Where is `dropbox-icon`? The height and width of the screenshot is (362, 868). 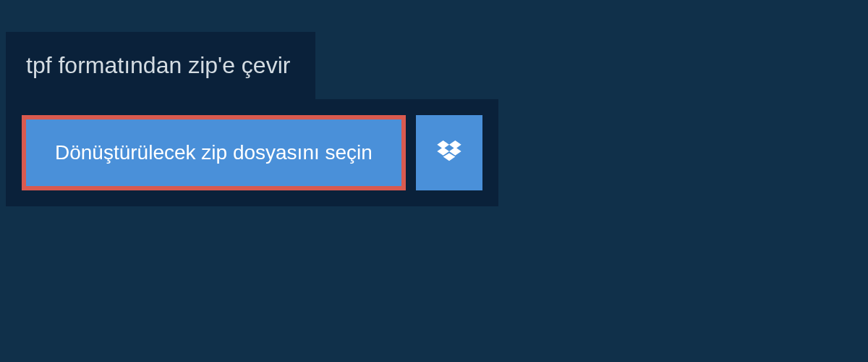
dropbox-icon is located at coordinates (449, 153).